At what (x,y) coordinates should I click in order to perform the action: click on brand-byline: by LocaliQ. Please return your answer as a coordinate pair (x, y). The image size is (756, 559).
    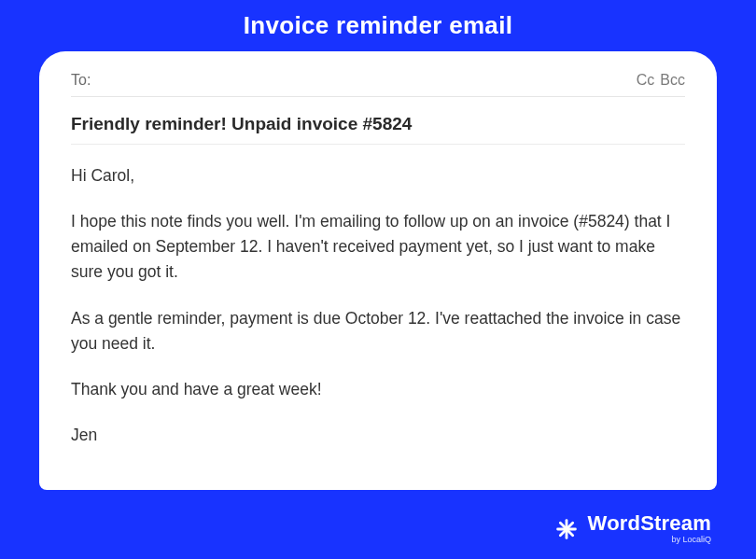
    Looking at the image, I should click on (691, 539).